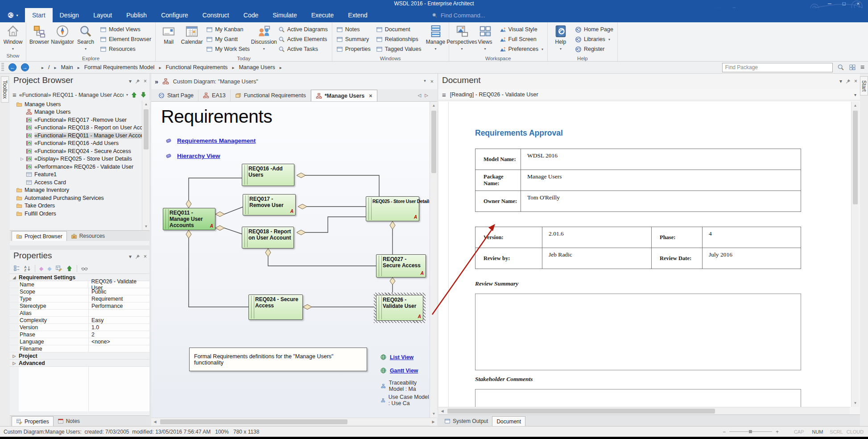 The image size is (868, 439). What do you see at coordinates (393, 209) in the screenshot?
I see `requirement-req025: REQ025 - Store User DetailsA` at bounding box center [393, 209].